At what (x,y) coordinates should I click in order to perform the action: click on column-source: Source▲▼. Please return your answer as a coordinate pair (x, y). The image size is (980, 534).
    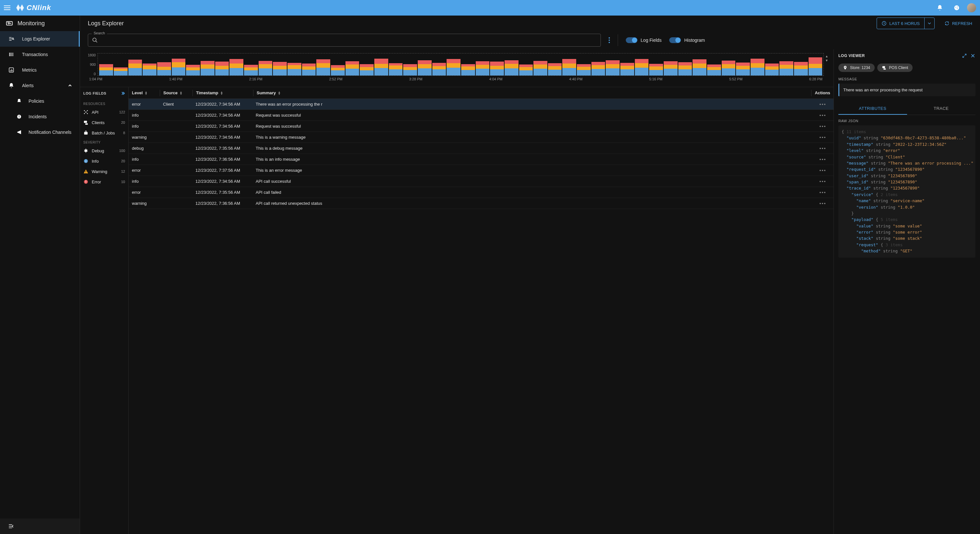
    Looking at the image, I should click on (177, 93).